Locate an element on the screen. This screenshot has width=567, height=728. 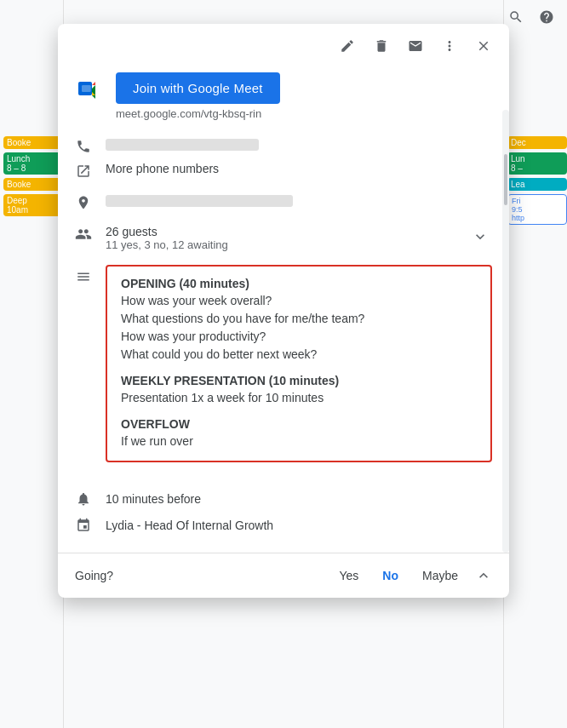
modal-footer: Going? Yes No Maybe is located at coordinates (284, 576).